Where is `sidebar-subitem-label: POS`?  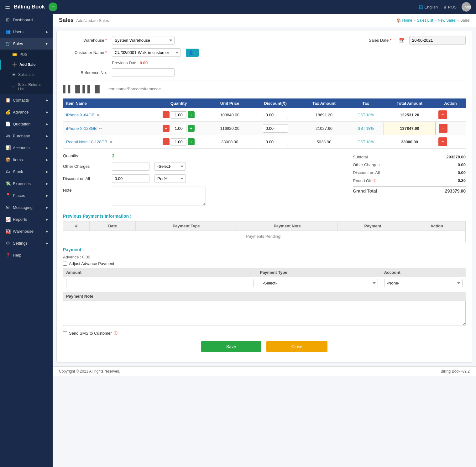
sidebar-subitem-label: POS is located at coordinates (23, 55).